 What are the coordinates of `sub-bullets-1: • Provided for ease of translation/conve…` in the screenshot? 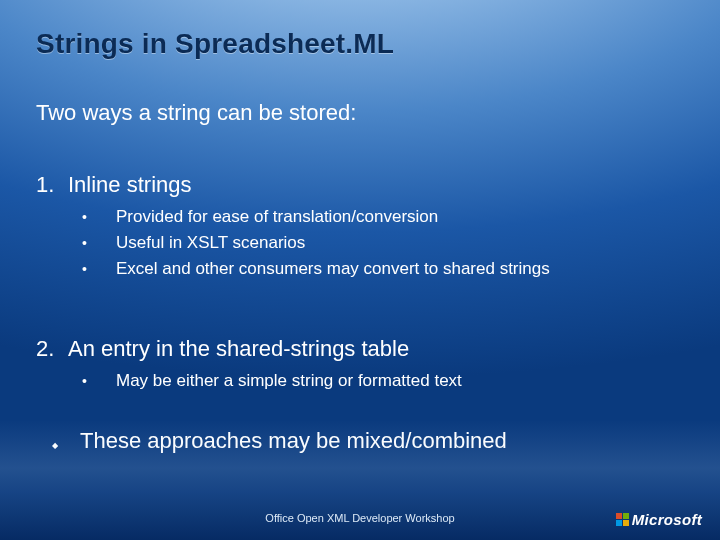 It's located at (316, 245).